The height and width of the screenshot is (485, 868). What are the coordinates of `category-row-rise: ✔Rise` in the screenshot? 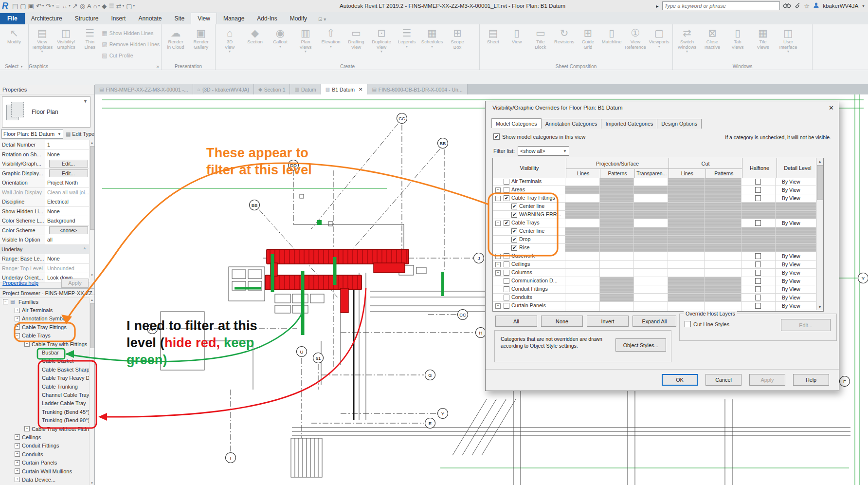 It's located at (655, 248).